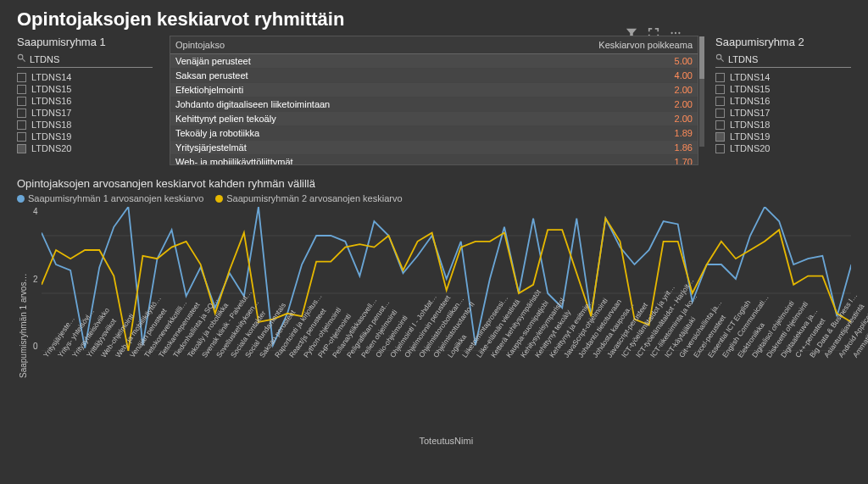 The height and width of the screenshot is (484, 868). Describe the element at coordinates (92, 59) in the screenshot. I see `slicer-1-search-input` at that location.